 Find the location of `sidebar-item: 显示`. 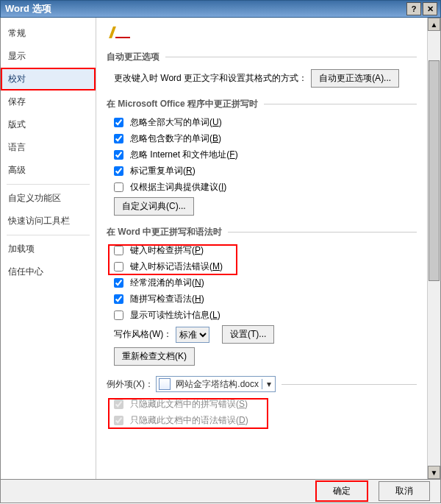

sidebar-item: 显示 is located at coordinates (49, 56).